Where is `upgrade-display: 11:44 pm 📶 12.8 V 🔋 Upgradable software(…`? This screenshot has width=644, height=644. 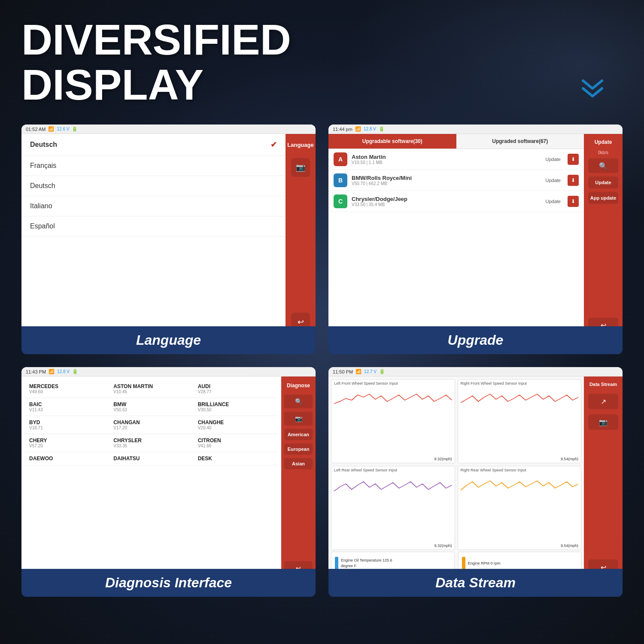
upgrade-display: 11:44 pm 📶 12.8 V 🔋 Upgradable software(… is located at coordinates (476, 225).